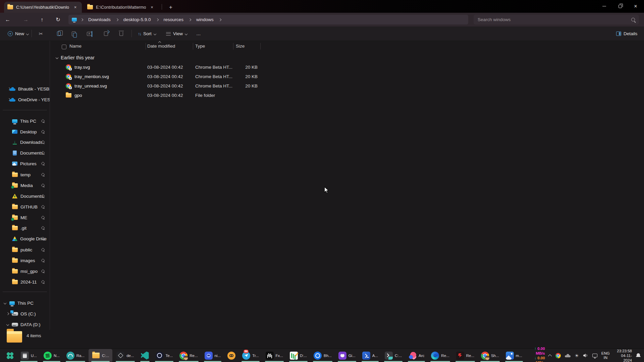  Describe the element at coordinates (25, 228) in the screenshot. I see `sidebar-item-git: .git` at that location.